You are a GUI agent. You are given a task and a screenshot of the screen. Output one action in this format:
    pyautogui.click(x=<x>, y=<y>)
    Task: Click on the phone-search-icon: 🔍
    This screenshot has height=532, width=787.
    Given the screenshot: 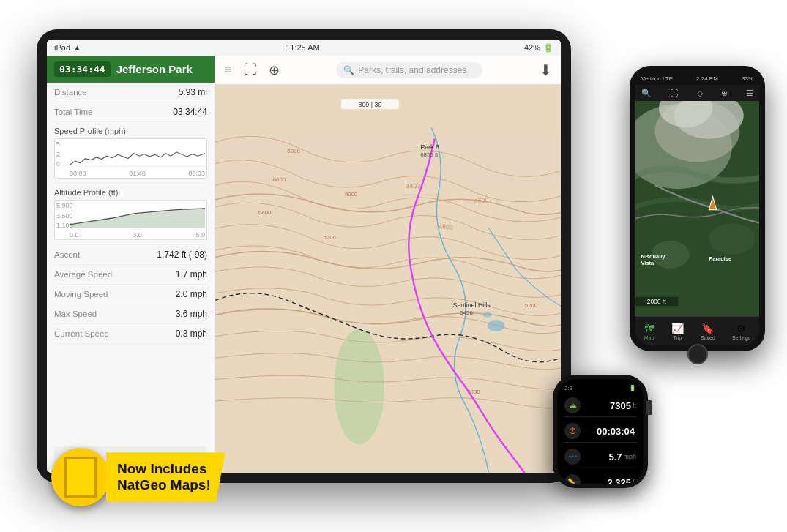 What is the action you would take?
    pyautogui.click(x=646, y=94)
    